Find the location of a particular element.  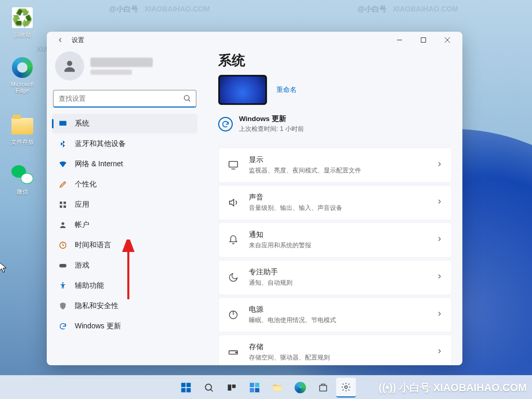

card-display: 显示监视器、亮度、夜间模式、显示配置文件 is located at coordinates (335, 165).